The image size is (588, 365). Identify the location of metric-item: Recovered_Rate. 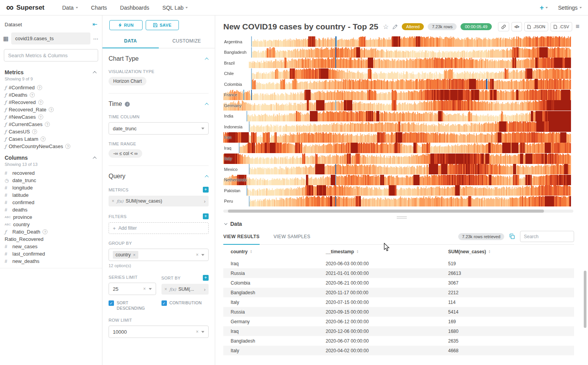
(51, 110).